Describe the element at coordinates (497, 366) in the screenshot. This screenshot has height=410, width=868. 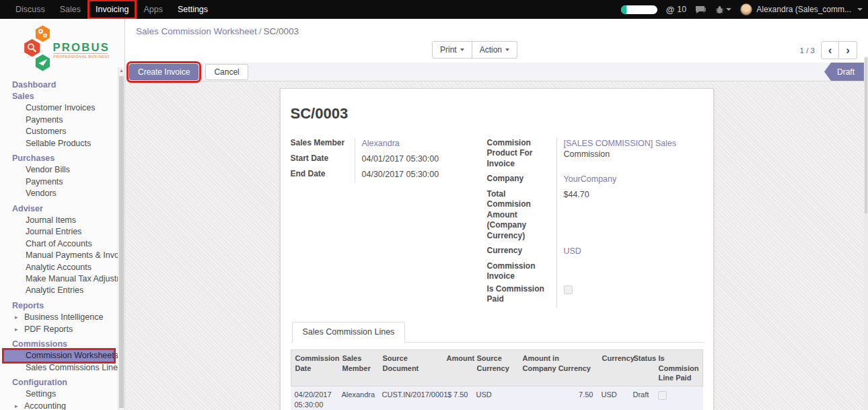
I see `notebook: Sales Commission Lines Commission Date S…` at that location.